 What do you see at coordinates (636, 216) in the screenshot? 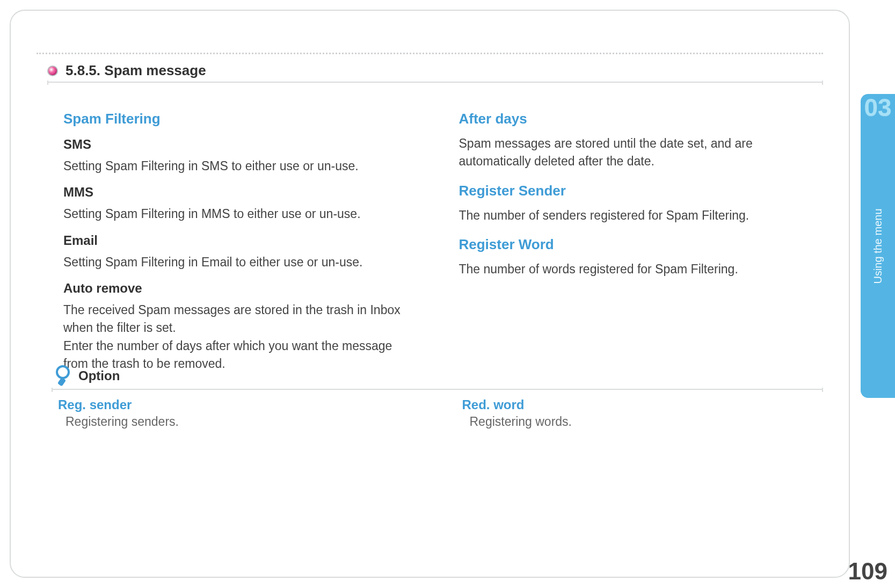
I see `body-register-sender: The number of senders registered for Spa…` at bounding box center [636, 216].